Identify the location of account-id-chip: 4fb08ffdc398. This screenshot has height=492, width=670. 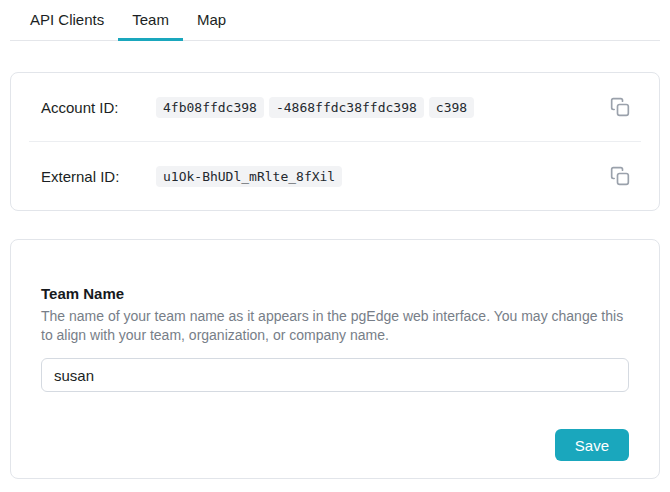
(210, 108).